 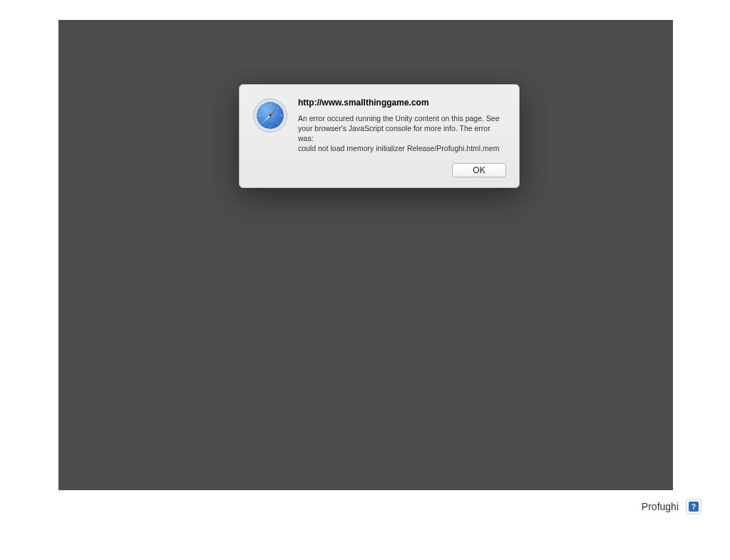 I want to click on game-title: Profughi, so click(x=660, y=507).